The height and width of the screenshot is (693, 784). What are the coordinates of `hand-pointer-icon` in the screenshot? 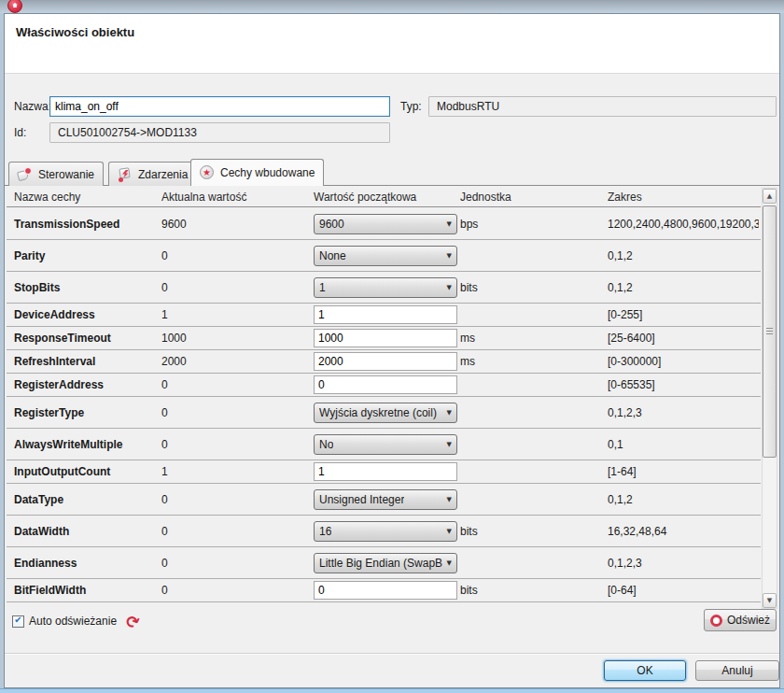 It's located at (25, 175).